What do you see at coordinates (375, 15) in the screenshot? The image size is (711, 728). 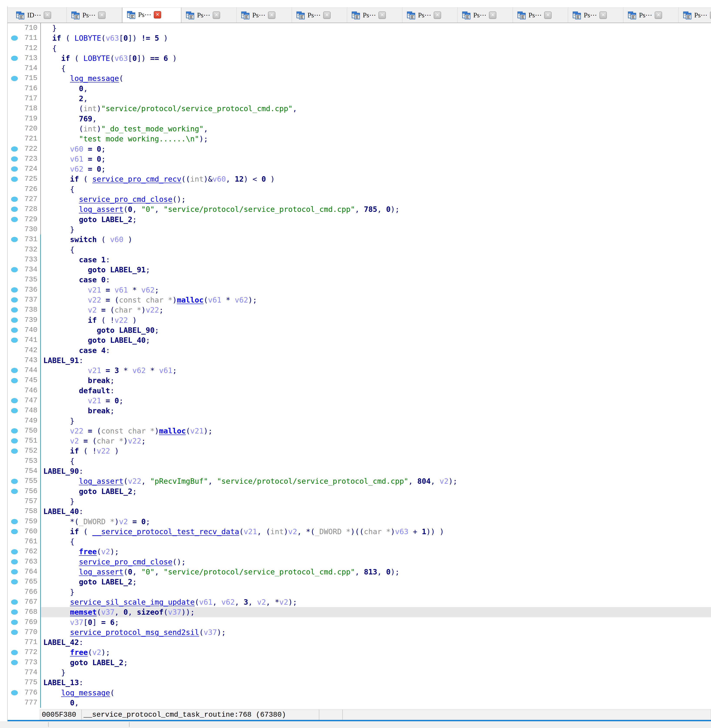 I see `tab-pseudocode-6: Ps⋯ ✕` at bounding box center [375, 15].